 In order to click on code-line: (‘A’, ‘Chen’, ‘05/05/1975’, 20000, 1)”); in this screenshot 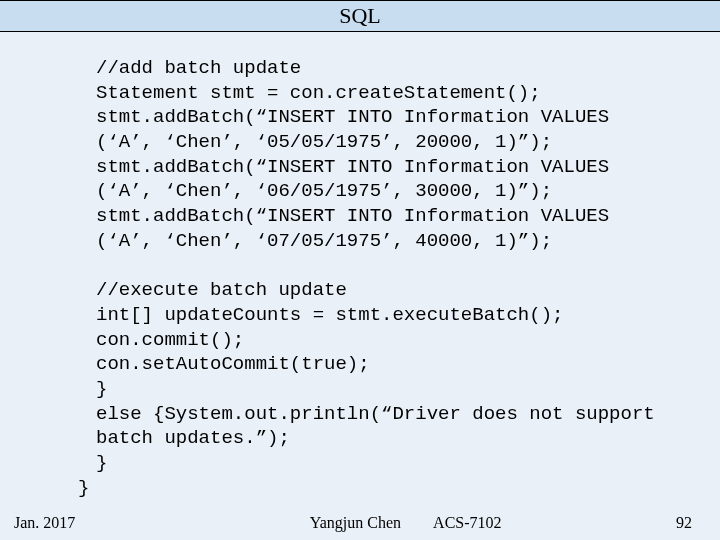, I will do `click(324, 142)`.